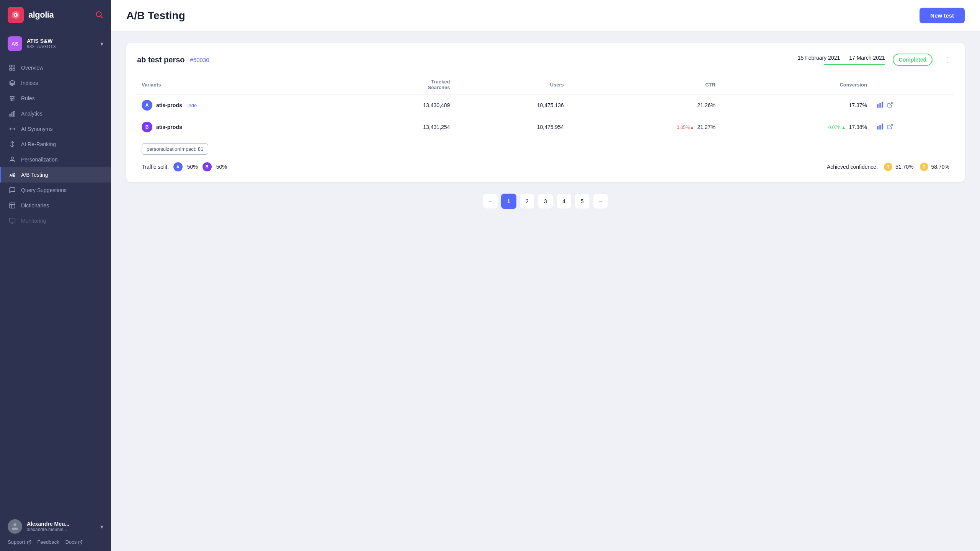 This screenshot has height=551, width=980. Describe the element at coordinates (564, 201) in the screenshot. I see `pagination-page-4: 4` at that location.